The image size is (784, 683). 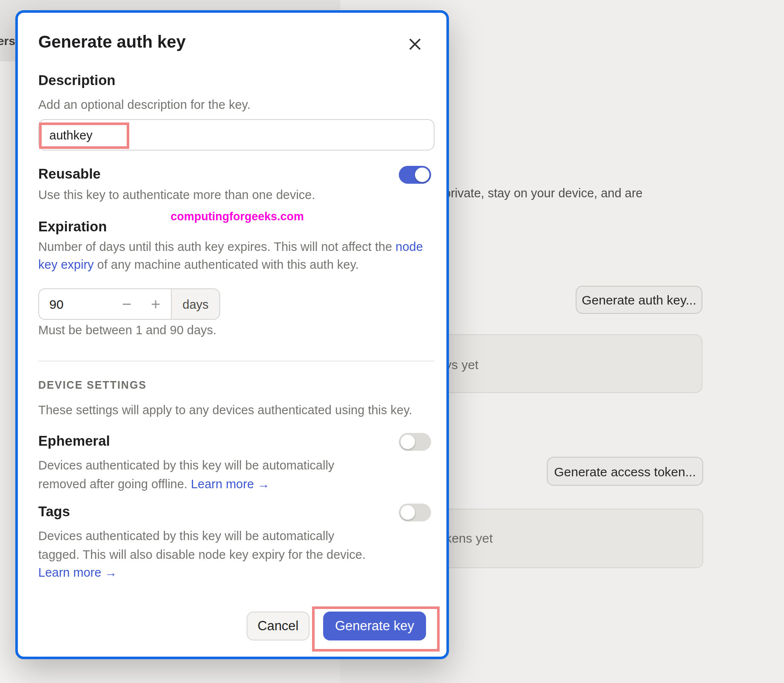 What do you see at coordinates (93, 385) in the screenshot?
I see `device-settings-heading: DEVICE SETTINGS` at bounding box center [93, 385].